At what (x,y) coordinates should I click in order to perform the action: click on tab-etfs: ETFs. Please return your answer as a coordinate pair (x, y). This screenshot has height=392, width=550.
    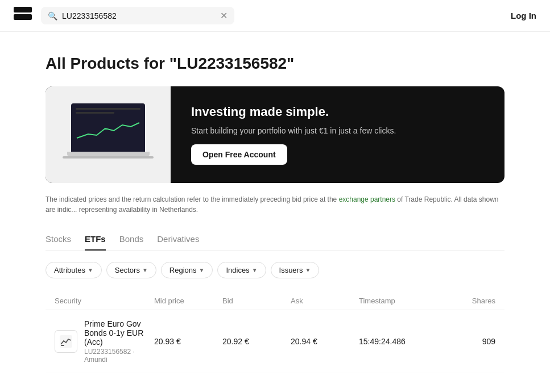
    Looking at the image, I should click on (96, 240).